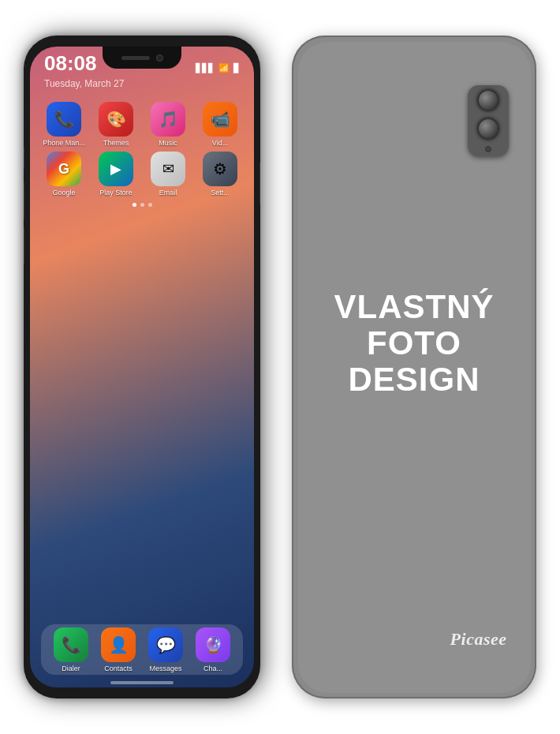 This screenshot has height=734, width=560. I want to click on app-label-music: Music, so click(168, 143).